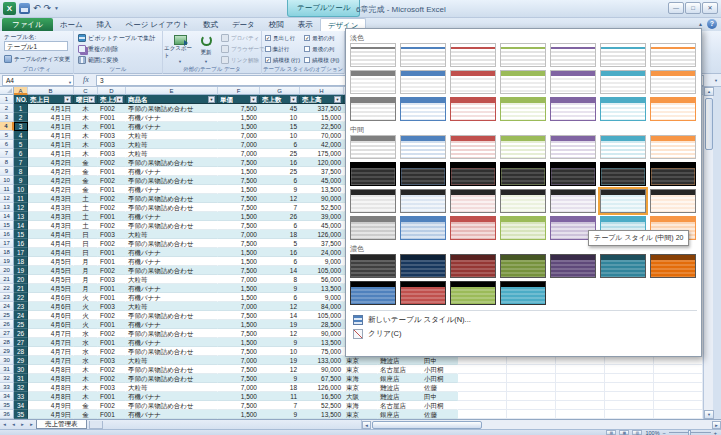 The width and height of the screenshot is (721, 435). I want to click on tab-review: 校閲, so click(276, 24).